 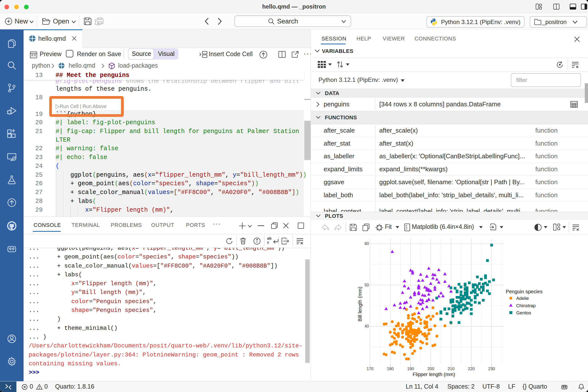 I want to click on svg-text: 200, so click(x=431, y=369).